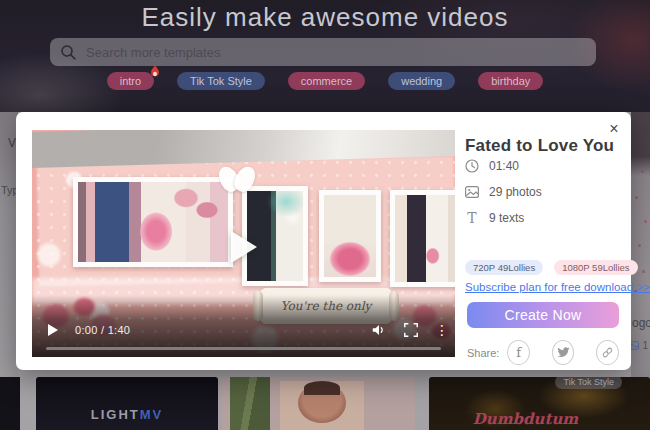  I want to click on price-badges: 720P 49Lollies 1080P 59Lollies, so click(552, 268).